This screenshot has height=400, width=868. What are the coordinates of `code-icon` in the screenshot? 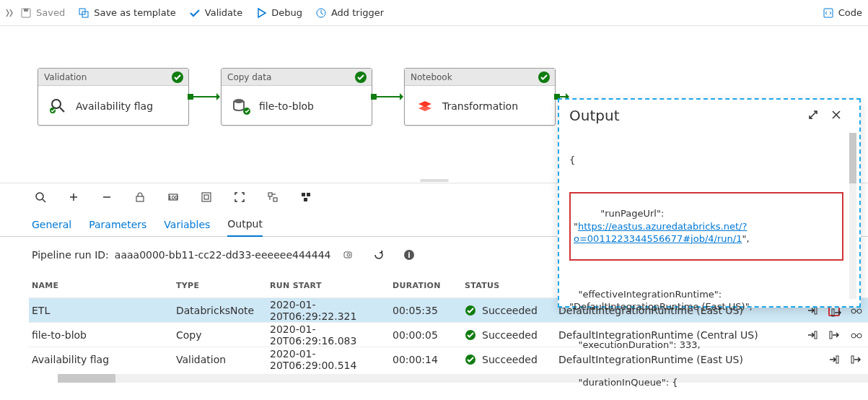 It's located at (828, 13).